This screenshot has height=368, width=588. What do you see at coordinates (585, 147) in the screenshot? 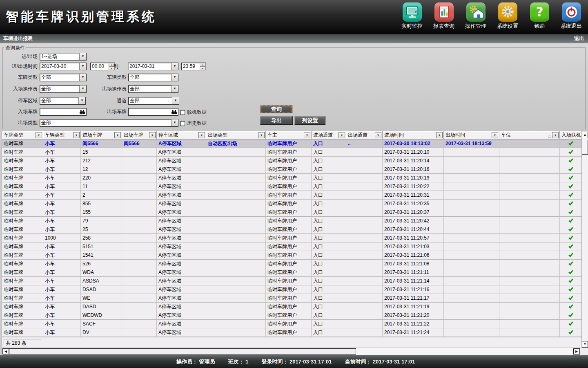
I see `vertical-scroll-thumb` at bounding box center [585, 147].